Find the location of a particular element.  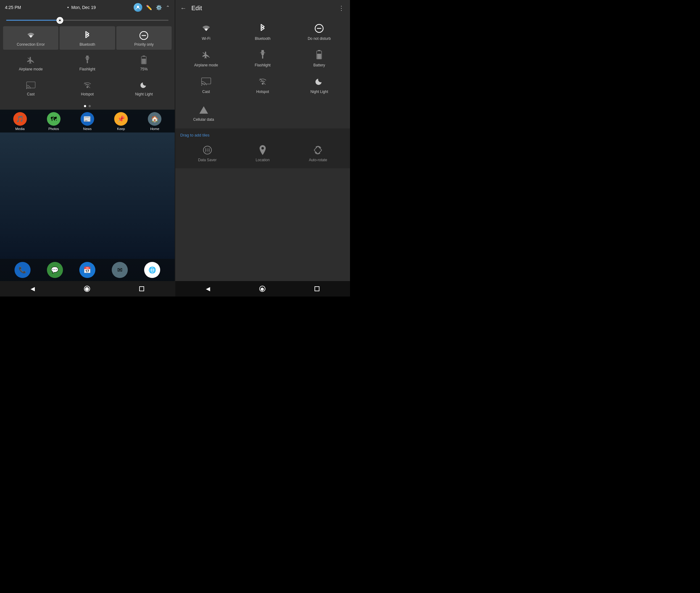

tile-hotspot: Hotspot is located at coordinates (87, 88).